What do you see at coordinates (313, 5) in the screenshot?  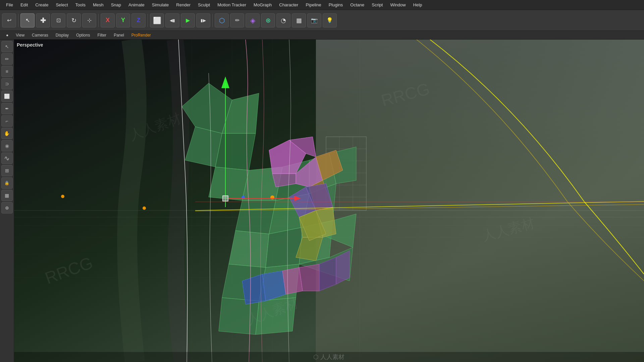 I see `menu-pipeline: Pipeline` at bounding box center [313, 5].